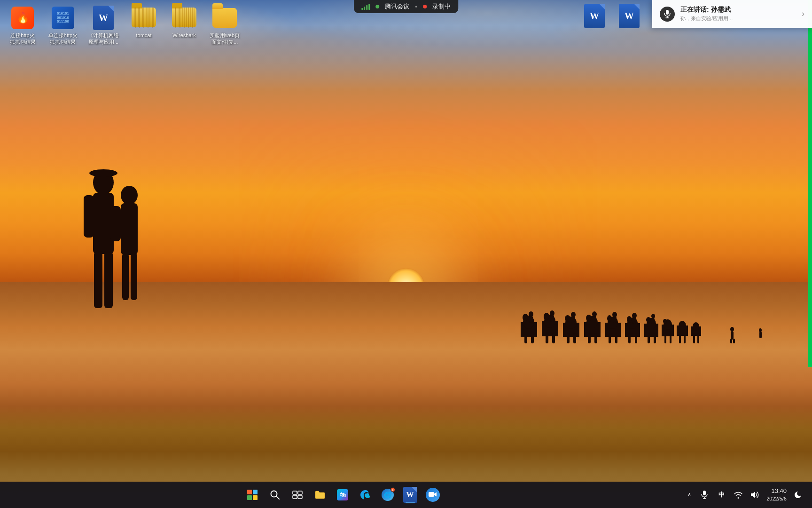 This screenshot has width=812, height=508. I want to click on word-icon-tr-1-img: W, so click(594, 16).